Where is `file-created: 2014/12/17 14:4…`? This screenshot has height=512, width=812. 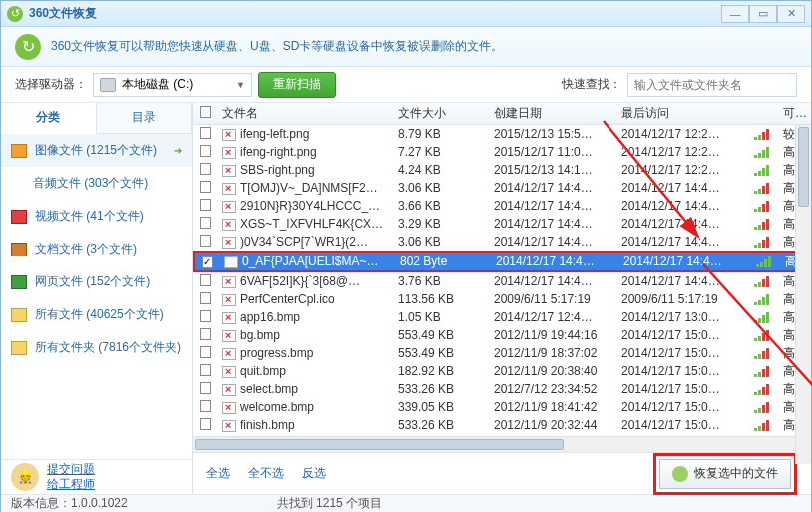 file-created: 2014/12/17 14:4… is located at coordinates (554, 281).